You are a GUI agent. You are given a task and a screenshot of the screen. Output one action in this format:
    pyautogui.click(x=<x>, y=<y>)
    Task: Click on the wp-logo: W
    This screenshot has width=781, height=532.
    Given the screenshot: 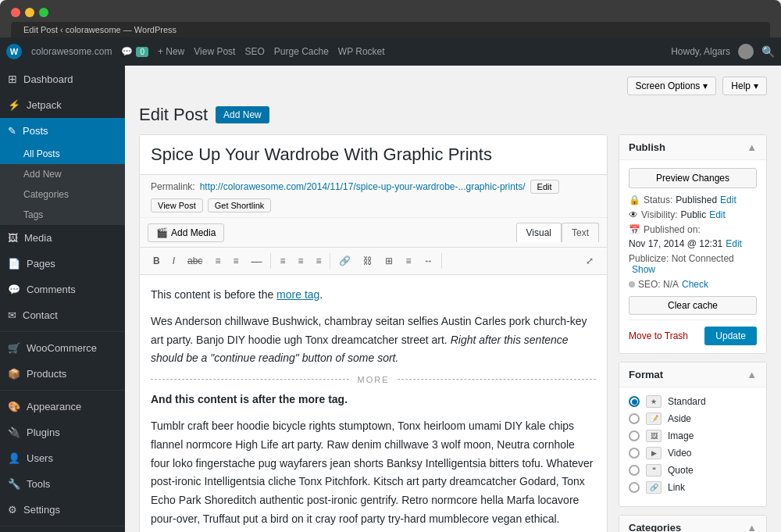 What is the action you would take?
    pyautogui.click(x=14, y=52)
    